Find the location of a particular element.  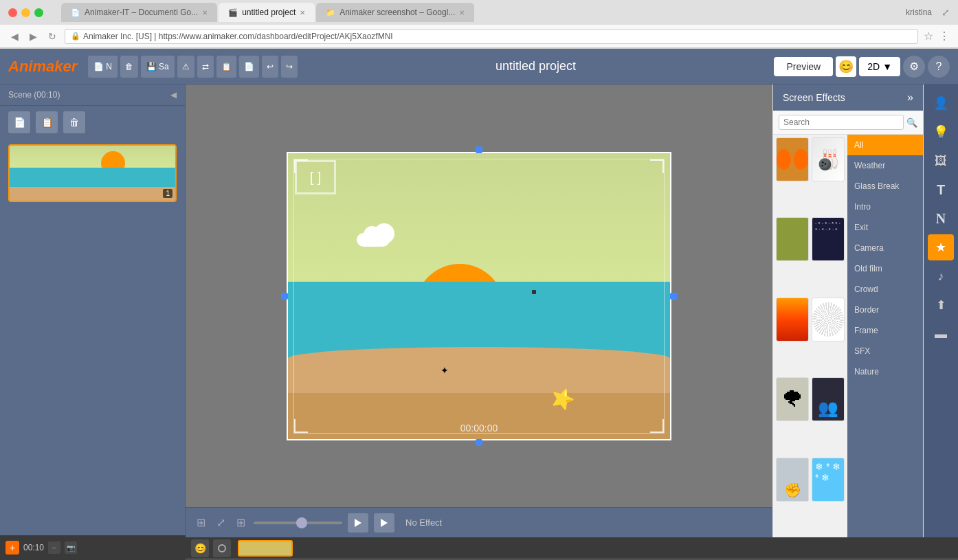

maximize-icon: ⤢ is located at coordinates (946, 12).